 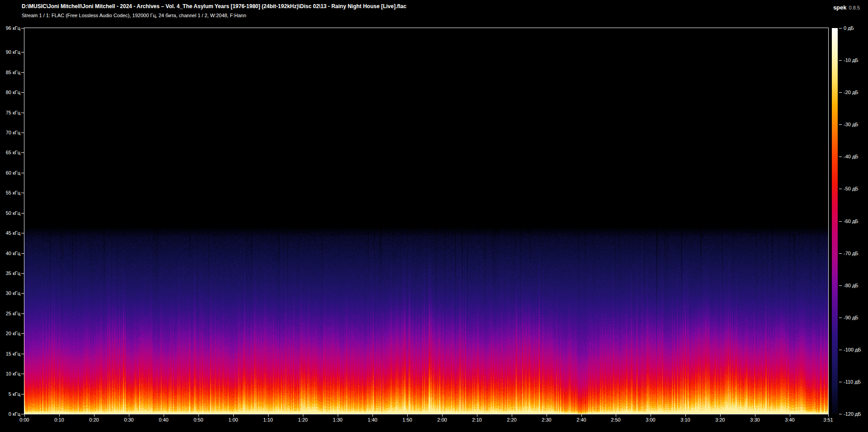 What do you see at coordinates (13, 213) in the screenshot?
I see `freq-tick-label: 50 кГц` at bounding box center [13, 213].